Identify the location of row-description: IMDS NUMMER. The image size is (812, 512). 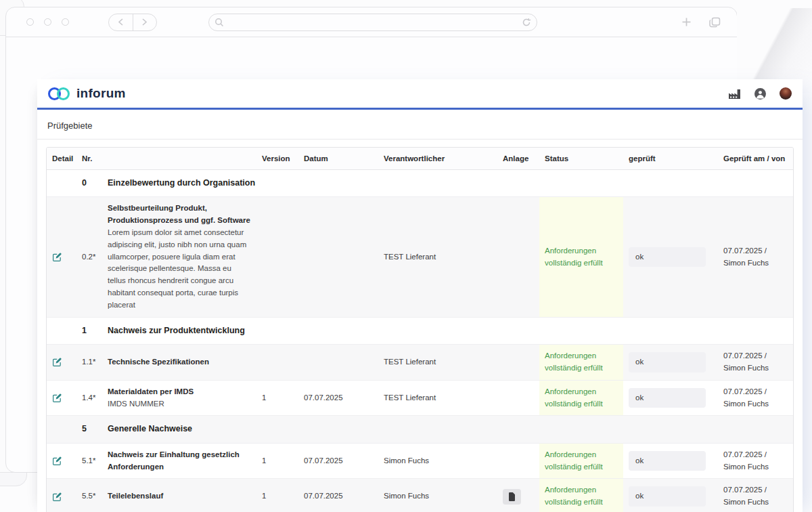
(179, 404).